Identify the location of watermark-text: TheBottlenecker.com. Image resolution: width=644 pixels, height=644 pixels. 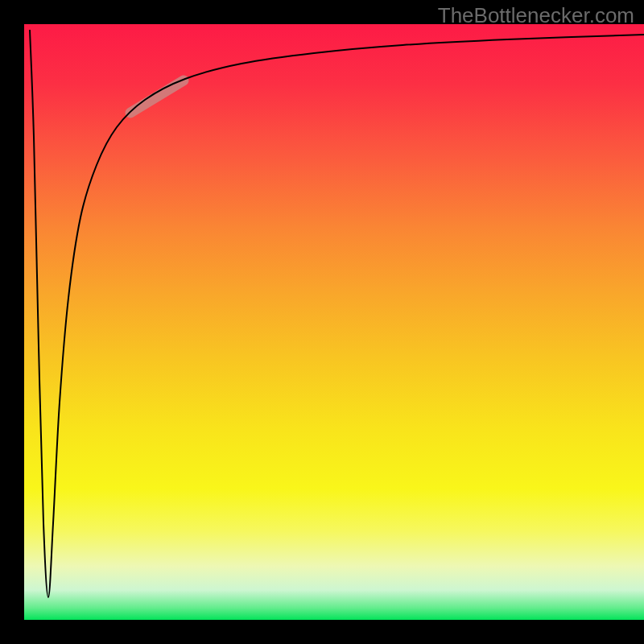
(536, 16).